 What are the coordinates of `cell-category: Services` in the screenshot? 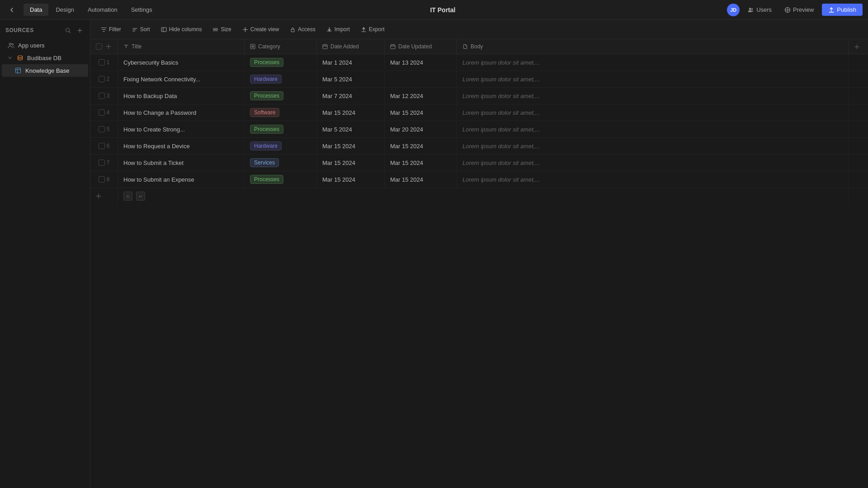 It's located at (281, 163).